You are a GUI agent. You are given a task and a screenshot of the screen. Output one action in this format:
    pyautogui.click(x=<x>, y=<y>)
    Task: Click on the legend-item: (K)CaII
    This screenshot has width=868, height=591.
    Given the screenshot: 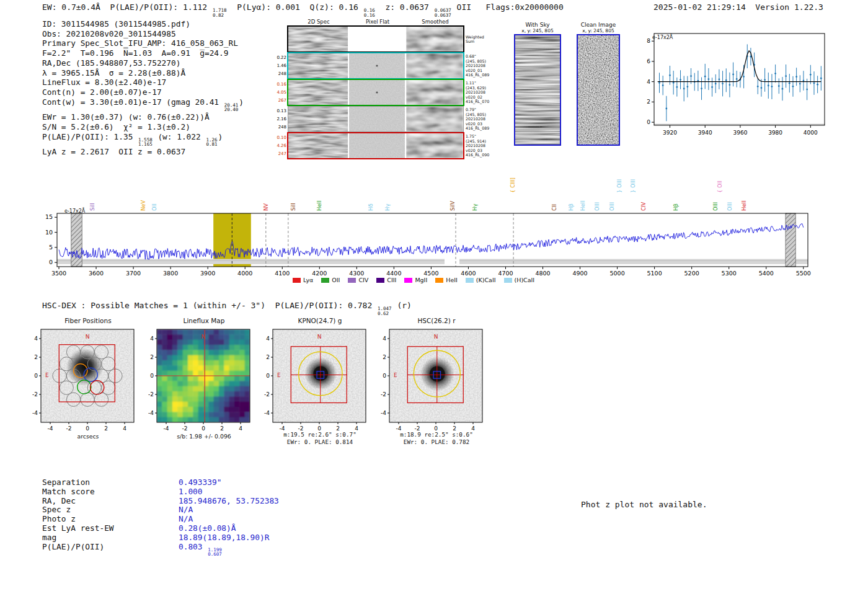 What is the action you would take?
    pyautogui.click(x=481, y=280)
    